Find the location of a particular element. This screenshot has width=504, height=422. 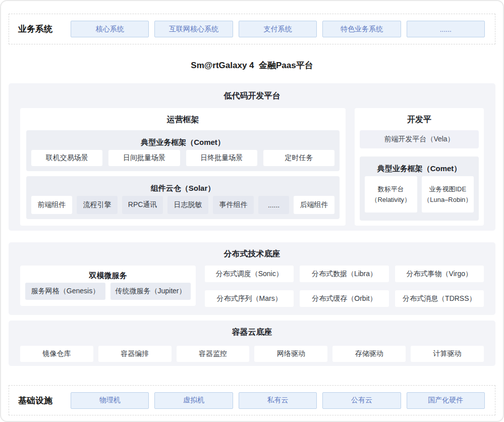

dev-tool-row: 数标平台 （Relativity） 业务视图IDE （Luna–Robin） is located at coordinates (419, 194).